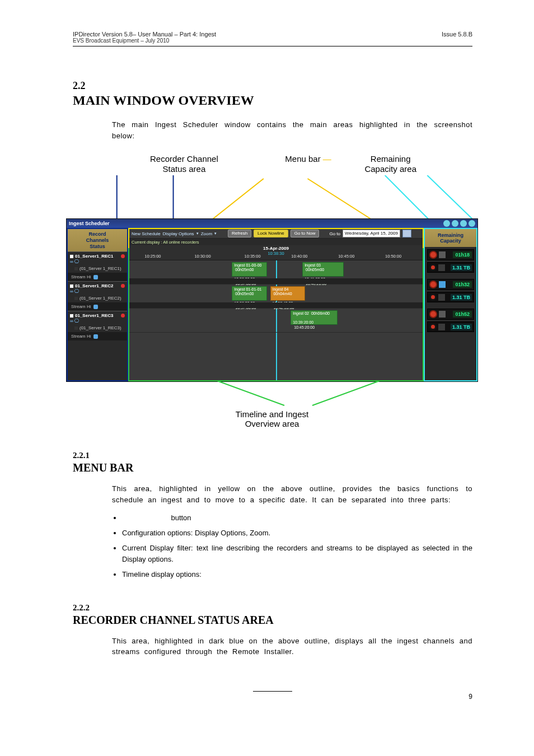 The width and height of the screenshot is (534, 756). What do you see at coordinates (276, 253) in the screenshot?
I see `timeline-ruler: 15-Apr-2009 10:38:30 10:25:0010:30:0010:…` at bounding box center [276, 253].